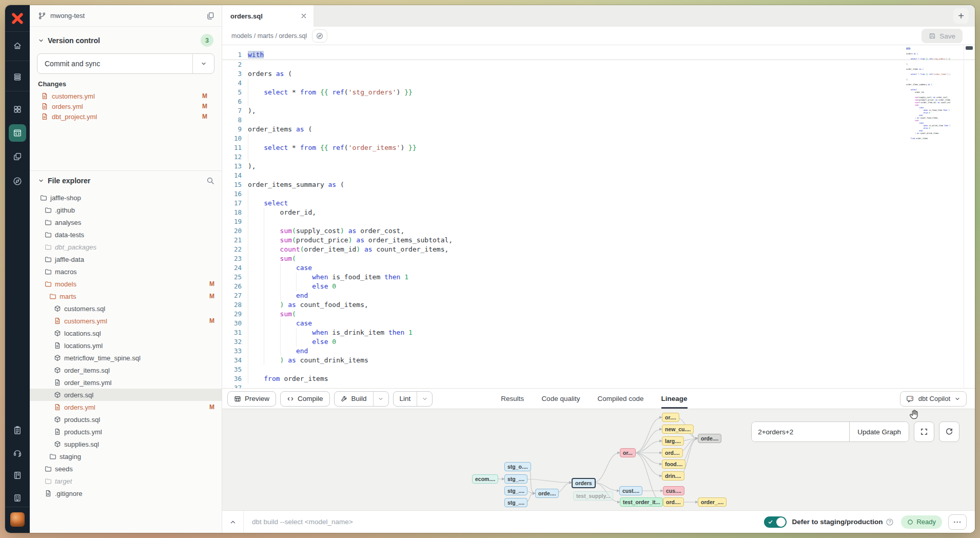 The image size is (980, 538). What do you see at coordinates (547, 493) in the screenshot?
I see `lineage-node-orde1: orde....` at bounding box center [547, 493].